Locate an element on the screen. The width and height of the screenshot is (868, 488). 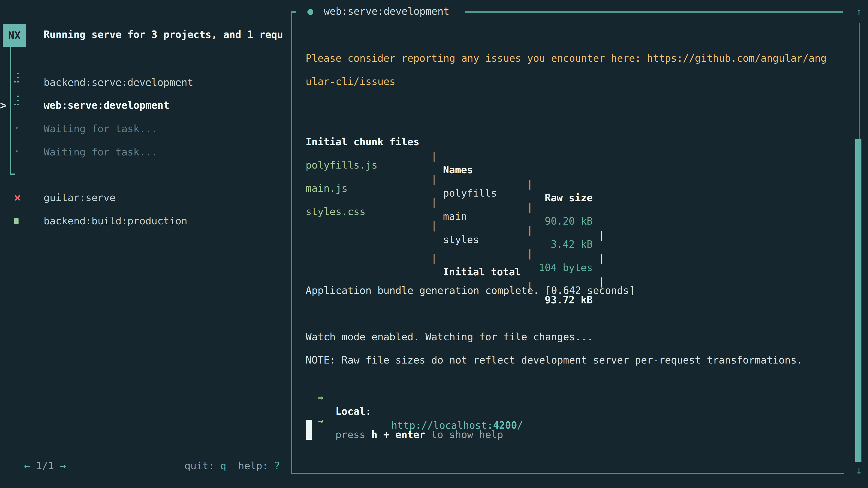
chunk-row-styles: styles.css | styles | 104 bytes | is located at coordinates (323, 198).